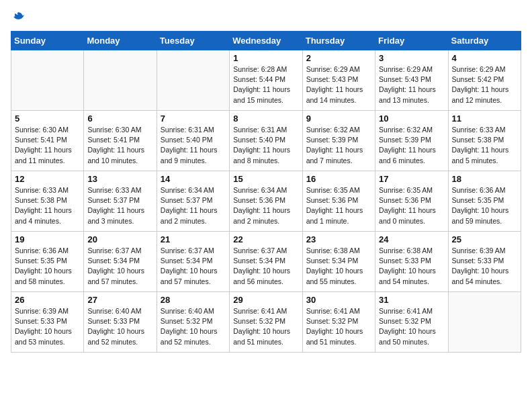  What do you see at coordinates (120, 262) in the screenshot?
I see `calendar-cell: 20Sunrise: 6:37 AM Sunset: 5:34 PM Dayli…` at bounding box center [120, 262].